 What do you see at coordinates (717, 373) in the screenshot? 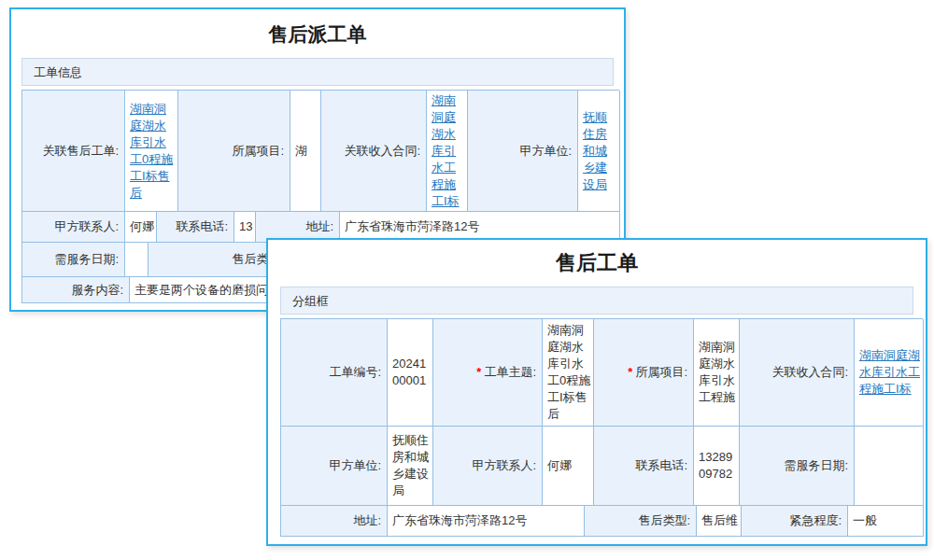
I see `project-value: 湖南洞庭湖水库引水工程施` at bounding box center [717, 373].